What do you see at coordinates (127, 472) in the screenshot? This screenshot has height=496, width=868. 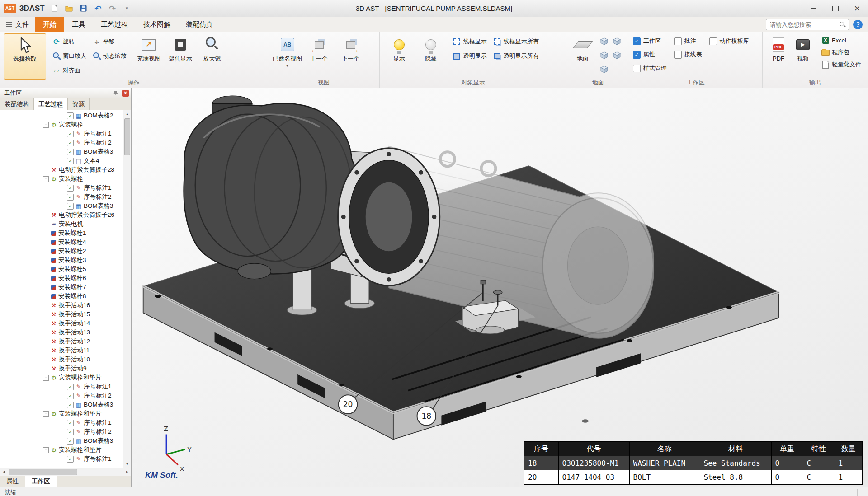 I see `scroll-right-icon: ►` at bounding box center [127, 472].